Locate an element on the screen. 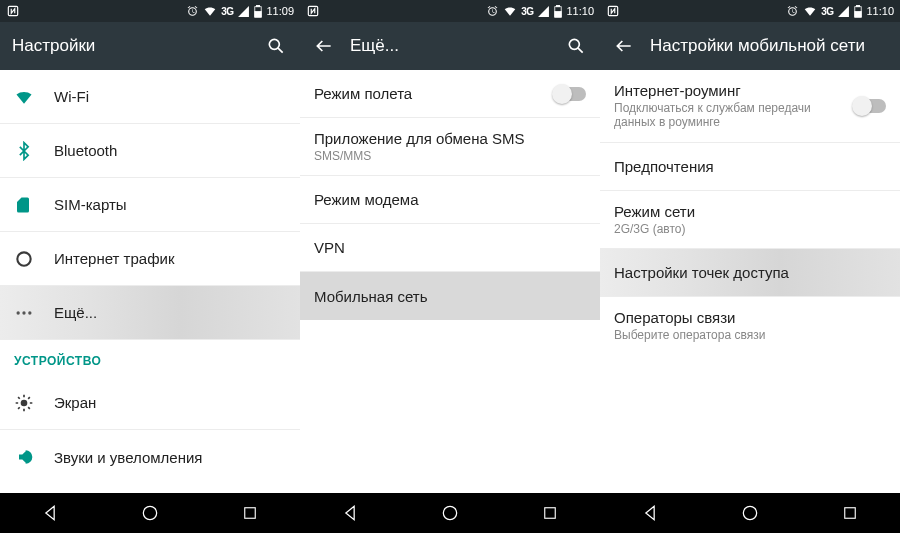 This screenshot has height=533, width=900. row-sim: SIM-карты is located at coordinates (150, 205).